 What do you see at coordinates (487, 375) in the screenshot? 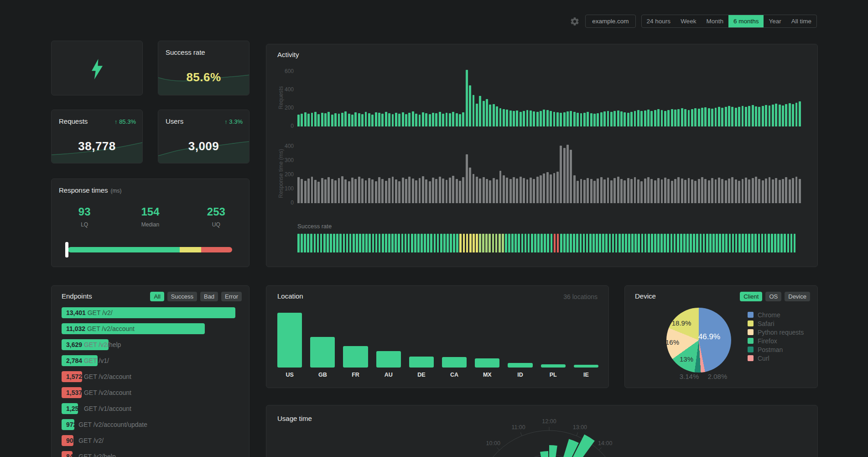
I see `location-label: MX` at bounding box center [487, 375].